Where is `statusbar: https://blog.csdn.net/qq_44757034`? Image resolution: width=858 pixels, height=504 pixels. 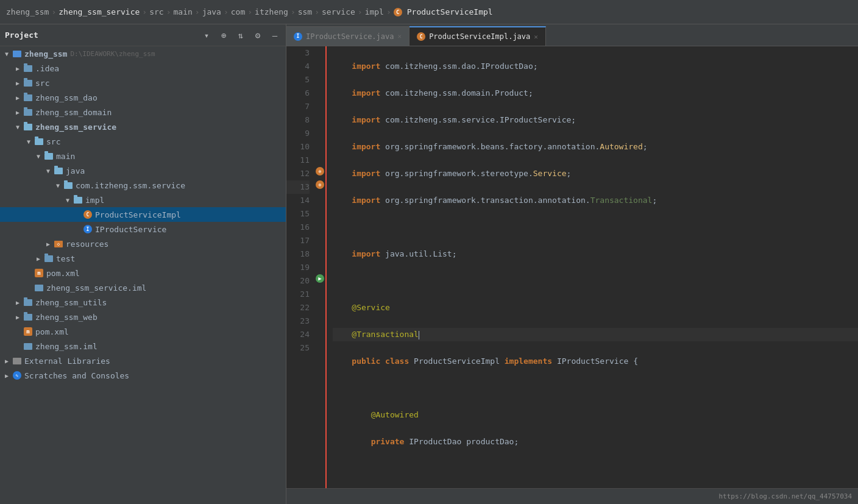 statusbar: https://blog.csdn.net/qq_44757034 is located at coordinates (572, 496).